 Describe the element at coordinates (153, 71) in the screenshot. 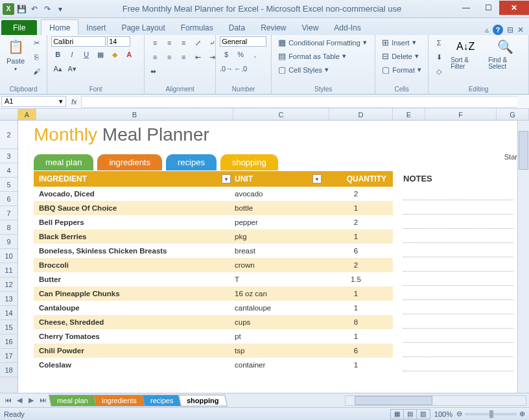

I see `merge-center-icon: ⬌` at that location.